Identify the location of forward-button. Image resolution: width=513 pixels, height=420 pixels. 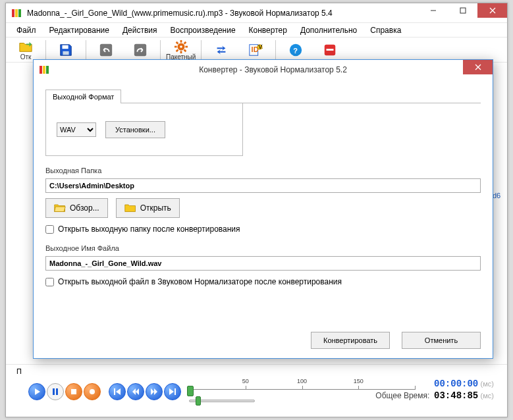
(154, 392).